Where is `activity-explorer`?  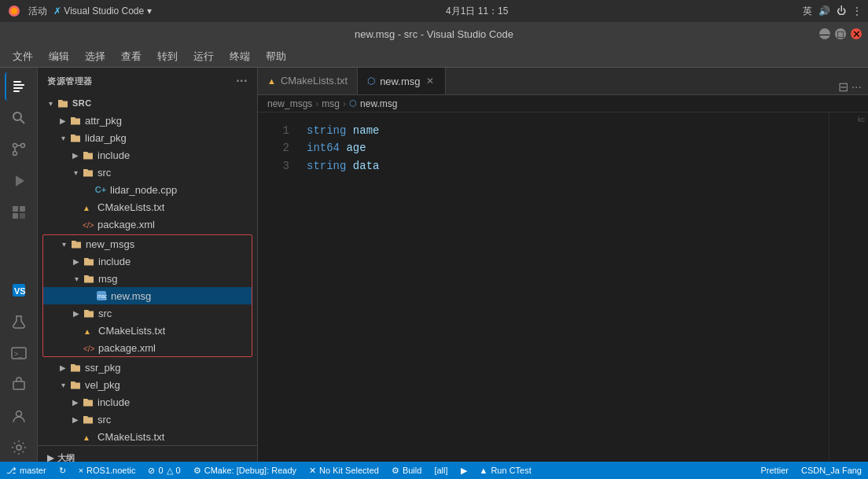
activity-explorer is located at coordinates (19, 87).